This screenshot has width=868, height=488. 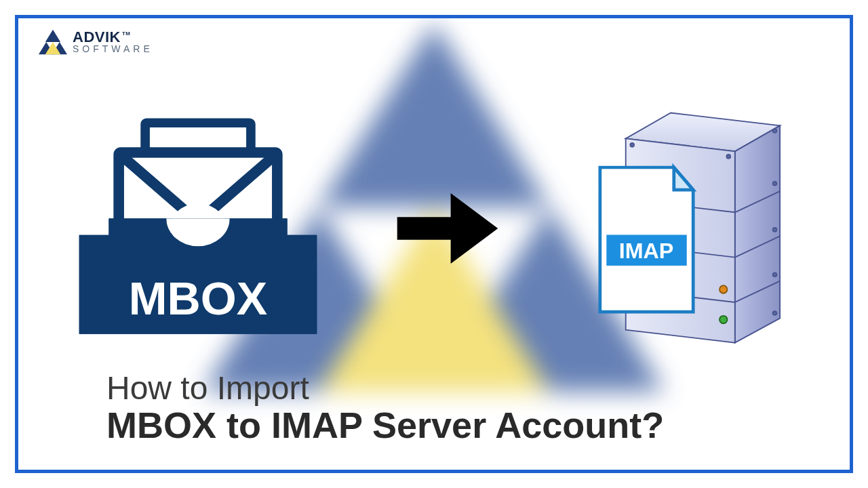 What do you see at coordinates (96, 42) in the screenshot?
I see `brand-logo: ADVIK TM SOFTWARE` at bounding box center [96, 42].